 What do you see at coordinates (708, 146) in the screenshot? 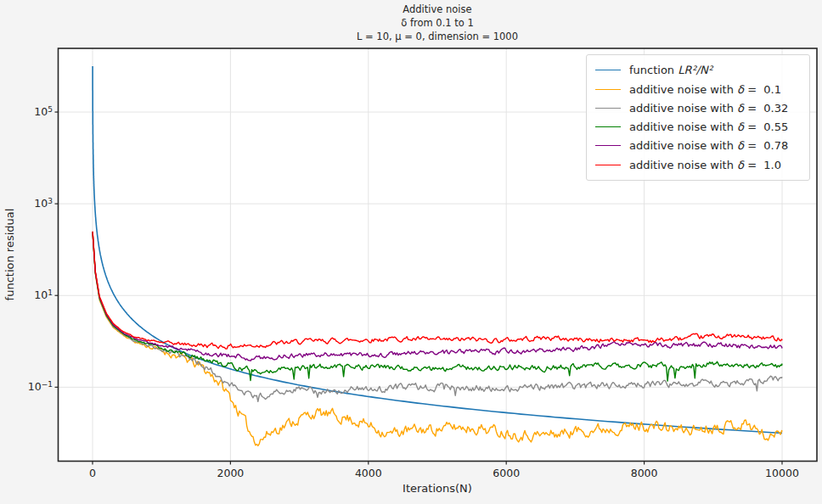
I see `legend-label: additive noise with δ = 0.78` at bounding box center [708, 146].